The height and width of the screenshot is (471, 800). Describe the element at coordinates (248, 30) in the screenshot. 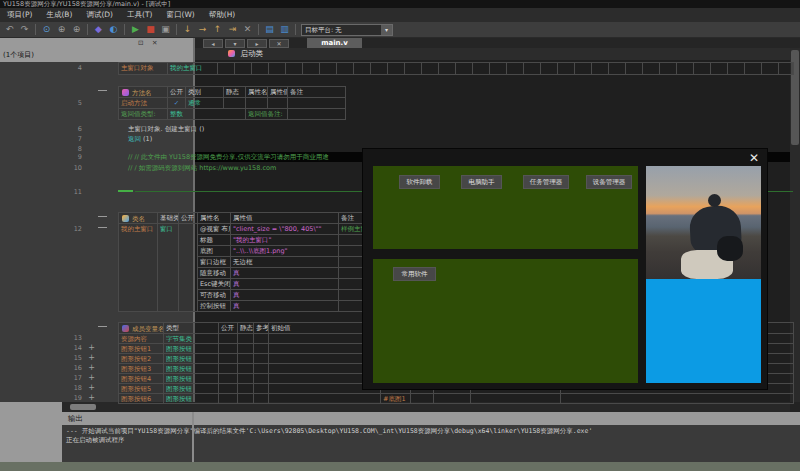

I see `stop-debug-icon: ✕` at that location.